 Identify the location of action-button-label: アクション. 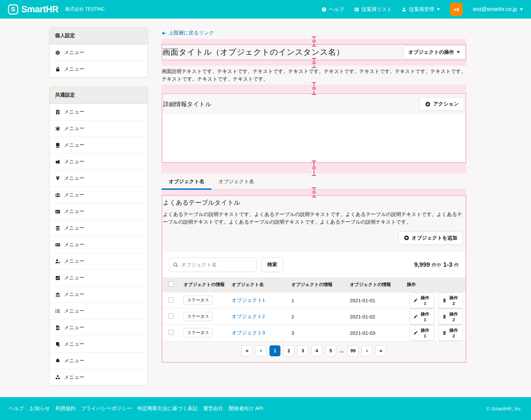
(446, 104).